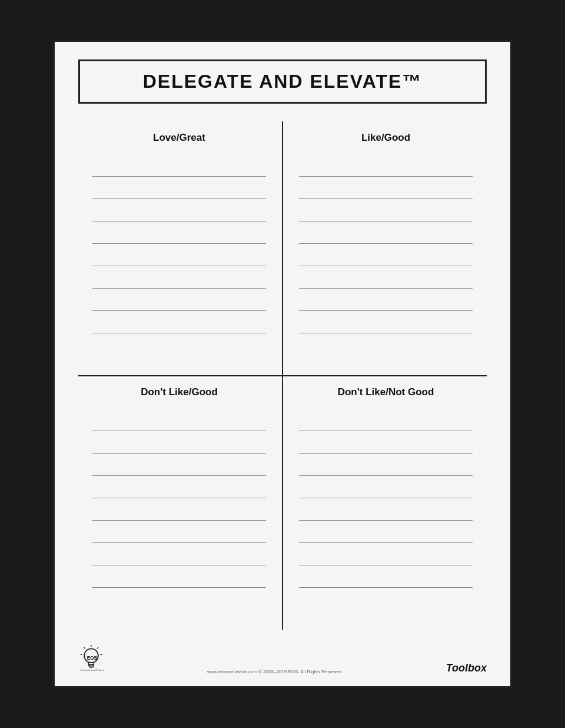  What do you see at coordinates (282, 376) in the screenshot?
I see `horizontal-divider` at bounding box center [282, 376].